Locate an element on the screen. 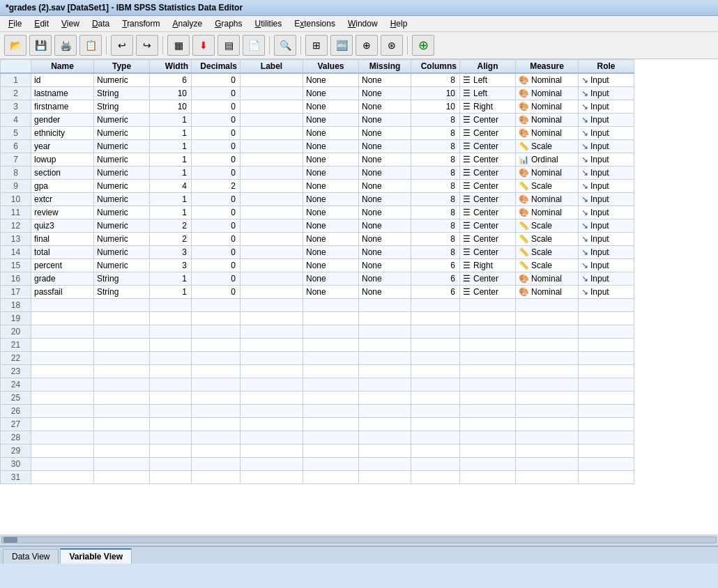 Image resolution: width=718 pixels, height=588 pixels. cell-name: grade is located at coordinates (63, 279).